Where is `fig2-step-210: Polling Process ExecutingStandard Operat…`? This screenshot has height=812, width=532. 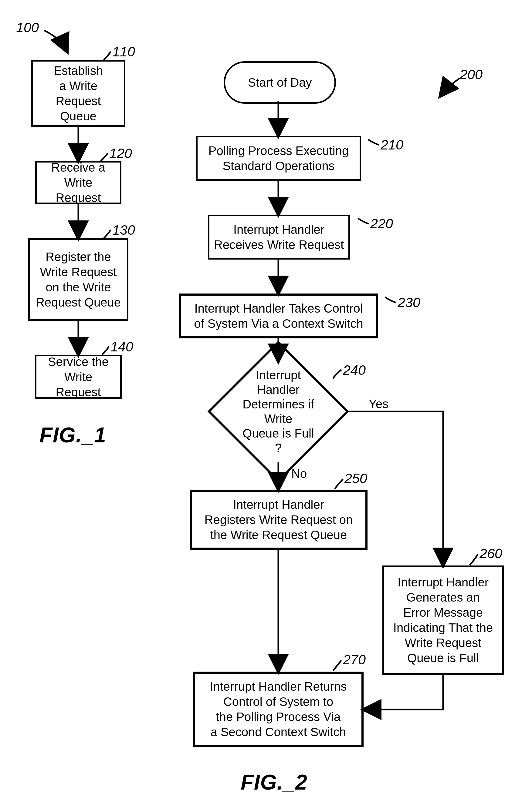
fig2-step-210: Polling Process ExecutingStandard Operat… is located at coordinates (279, 158).